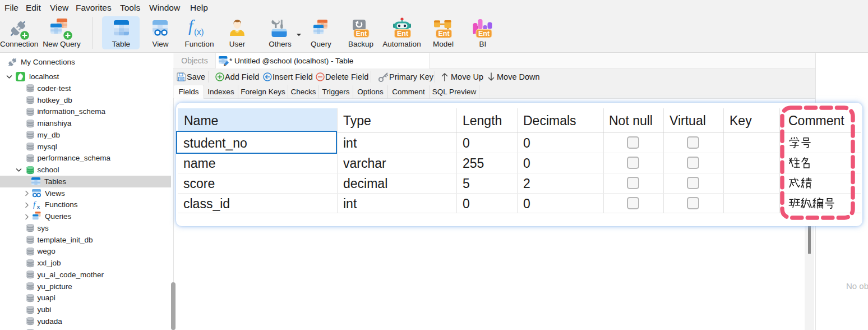 The width and height of the screenshot is (868, 330). I want to click on svg-text: x, so click(38, 207).